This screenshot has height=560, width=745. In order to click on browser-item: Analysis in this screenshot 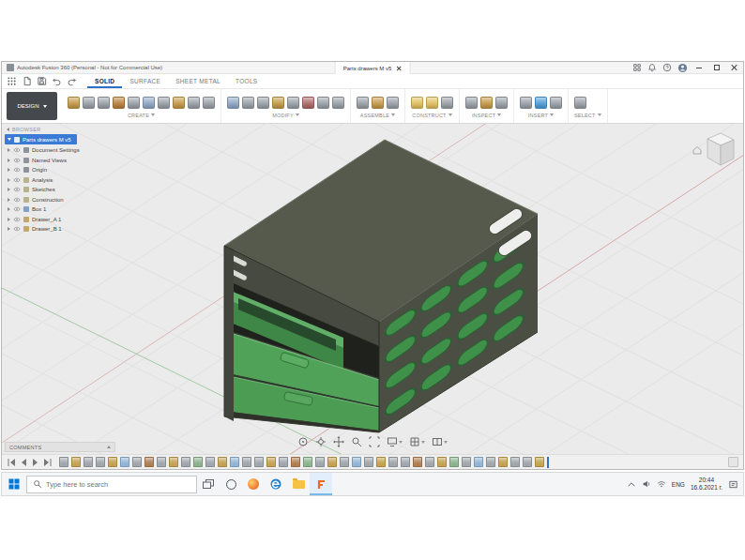, I will do `click(67, 180)`.